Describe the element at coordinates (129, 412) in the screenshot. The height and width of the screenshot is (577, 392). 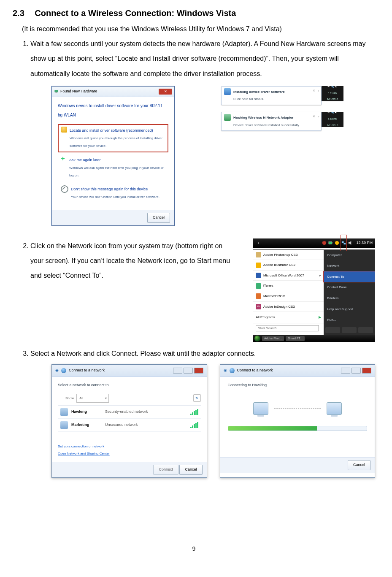
I see `network-item-hawking: Hawking Security-enabled network` at that location.